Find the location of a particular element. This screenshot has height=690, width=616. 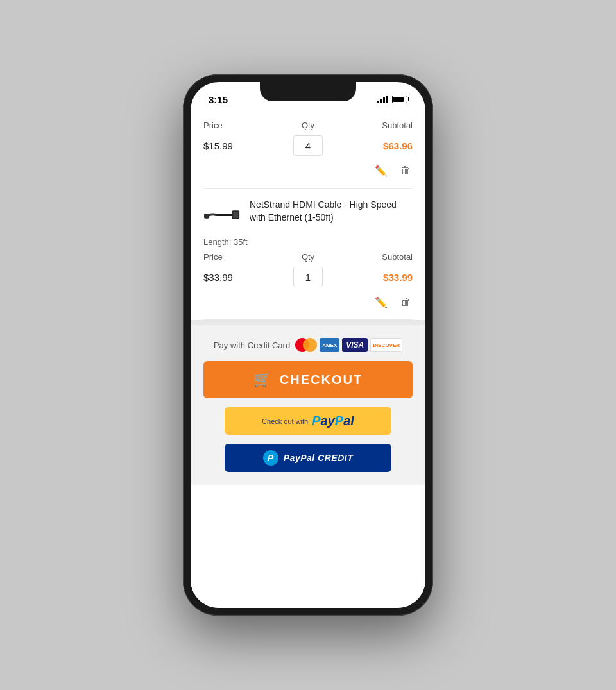

item2-length: Length: 35ft is located at coordinates (308, 242).